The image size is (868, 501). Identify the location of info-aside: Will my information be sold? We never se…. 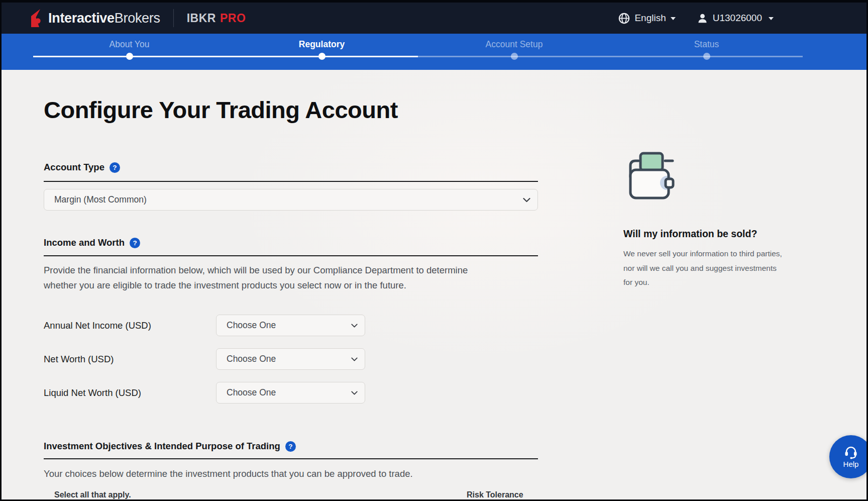
(709, 220).